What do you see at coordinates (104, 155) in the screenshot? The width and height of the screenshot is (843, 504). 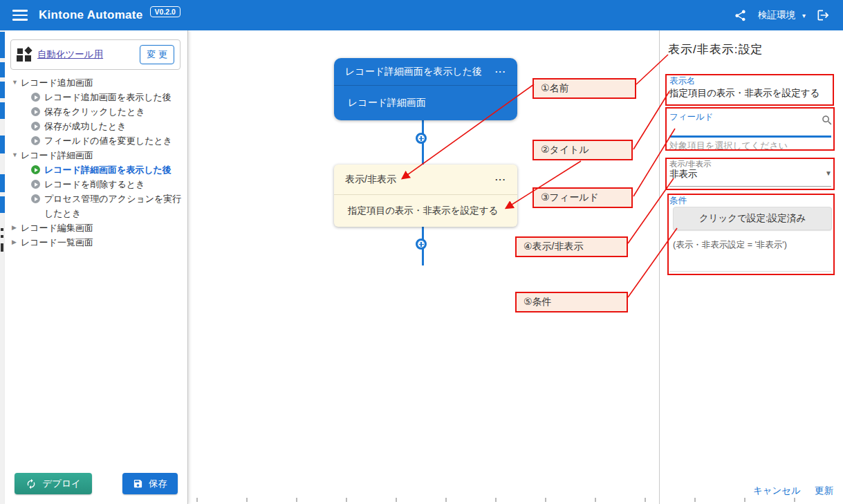 I see `tree-group-label: レコード詳細画面` at bounding box center [104, 155].